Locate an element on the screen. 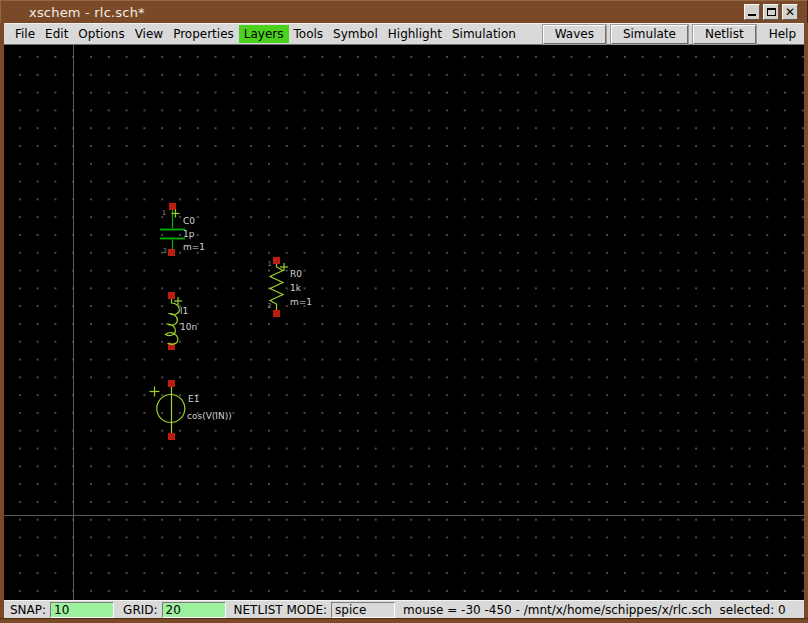  snap-input: 10 is located at coordinates (82, 610).